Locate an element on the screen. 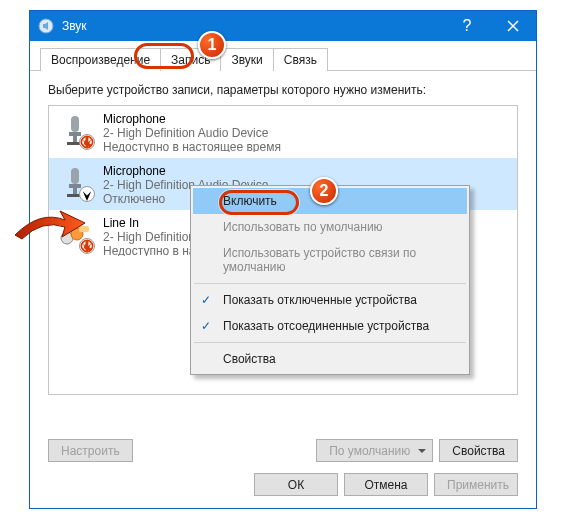 The image size is (588, 519). device-desc: 2- High Definition Audio Device is located at coordinates (192, 133).